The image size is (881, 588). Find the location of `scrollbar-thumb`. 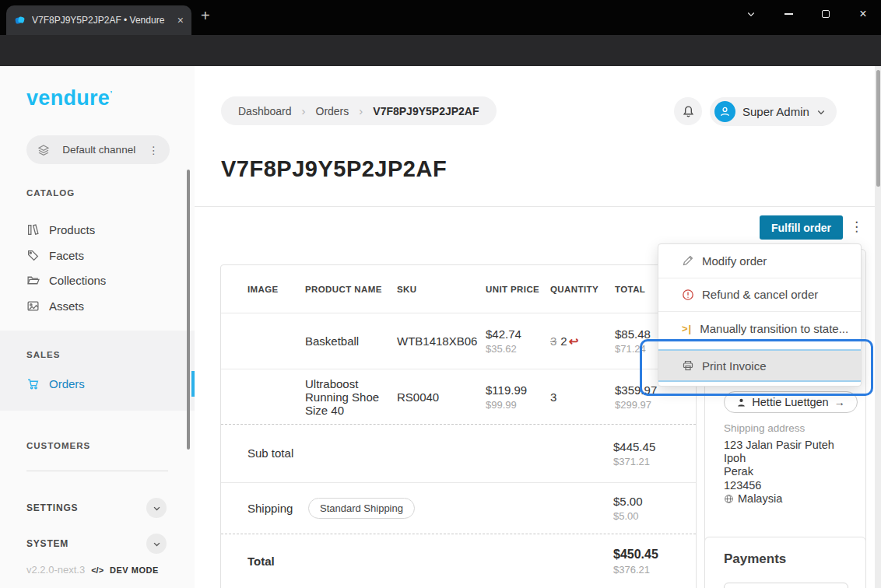

scrollbar-thumb is located at coordinates (878, 128).